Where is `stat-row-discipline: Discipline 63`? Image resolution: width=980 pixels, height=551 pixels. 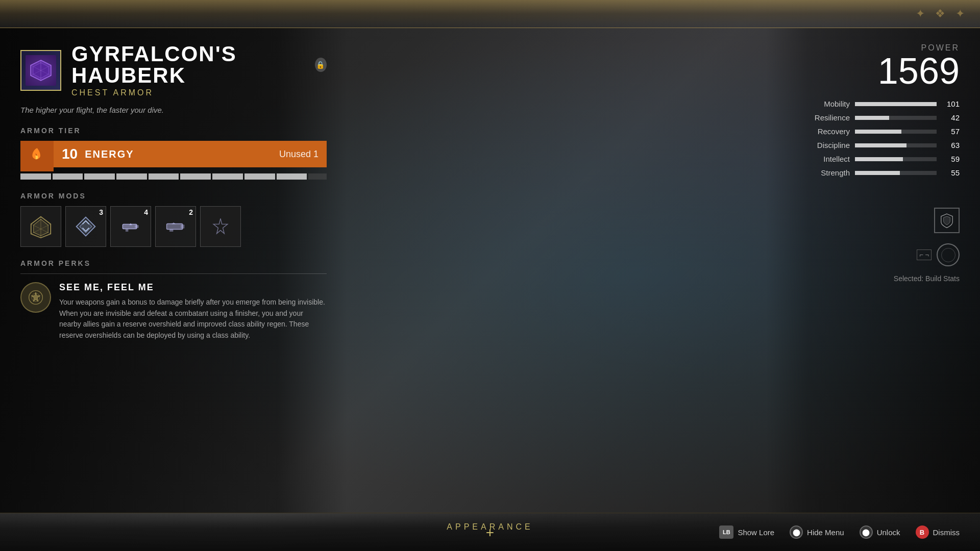
stat-row-discipline: Discipline 63 is located at coordinates (873, 145).